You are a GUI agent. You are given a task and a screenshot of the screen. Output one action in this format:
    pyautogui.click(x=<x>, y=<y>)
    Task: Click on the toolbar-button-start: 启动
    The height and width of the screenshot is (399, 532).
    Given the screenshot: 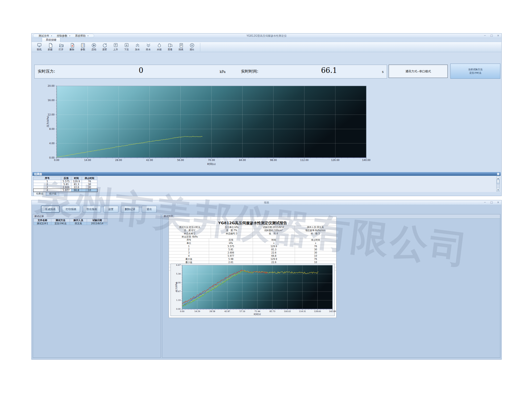 What is the action you would take?
    pyautogui.click(x=94, y=47)
    